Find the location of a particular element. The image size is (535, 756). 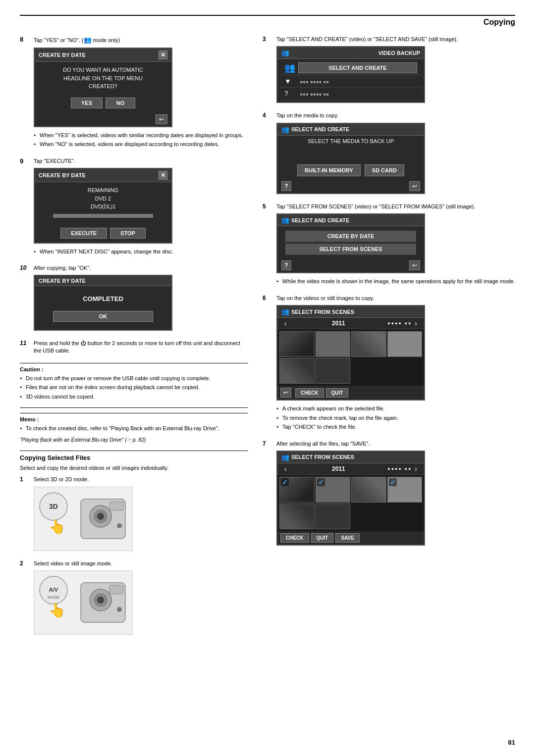

step-6-bullets: A check mark appears on the selected fil… is located at coordinates (396, 418).